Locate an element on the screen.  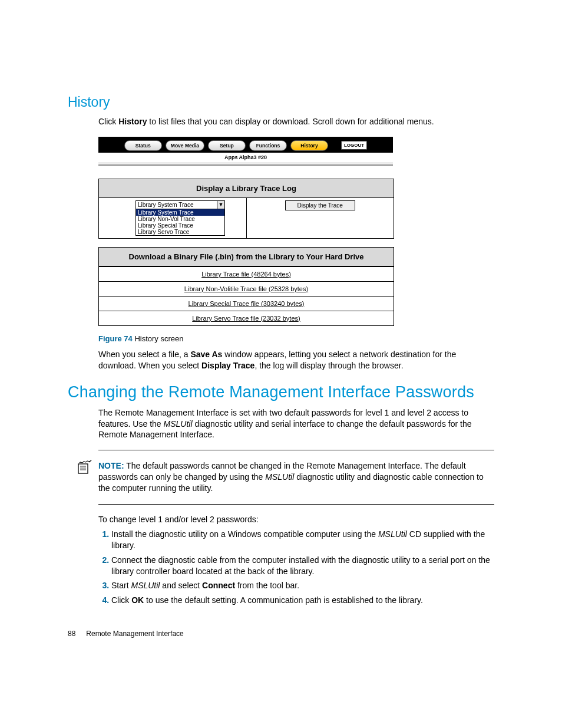
nav-move-media-button: Move Media is located at coordinates (185, 146).